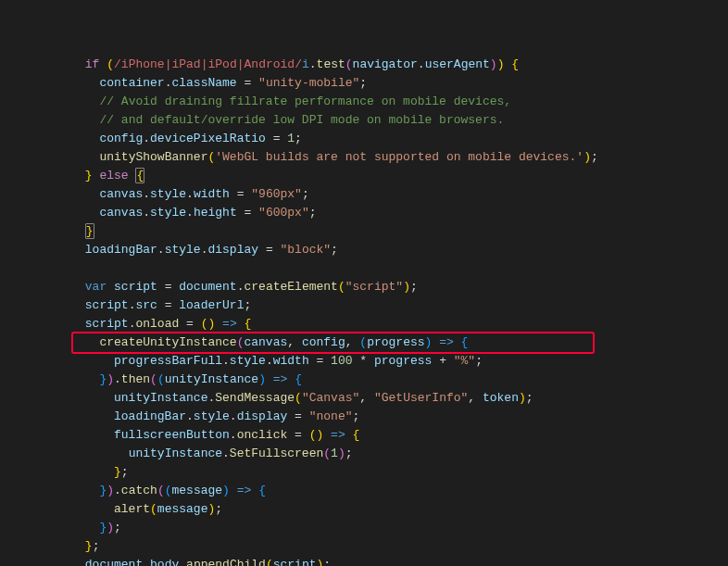 This screenshot has width=728, height=566. What do you see at coordinates (385, 120) in the screenshot?
I see `code-line: // and default/override low DPI mode on …` at bounding box center [385, 120].